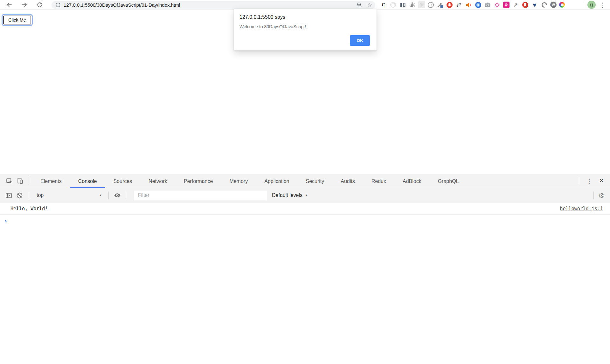 This screenshot has height=364, width=610. What do you see at coordinates (213, 5) in the screenshot?
I see `address-bar: 127.0.0.1:5500/30DaysOfJavaScript/01-Day…` at bounding box center [213, 5].